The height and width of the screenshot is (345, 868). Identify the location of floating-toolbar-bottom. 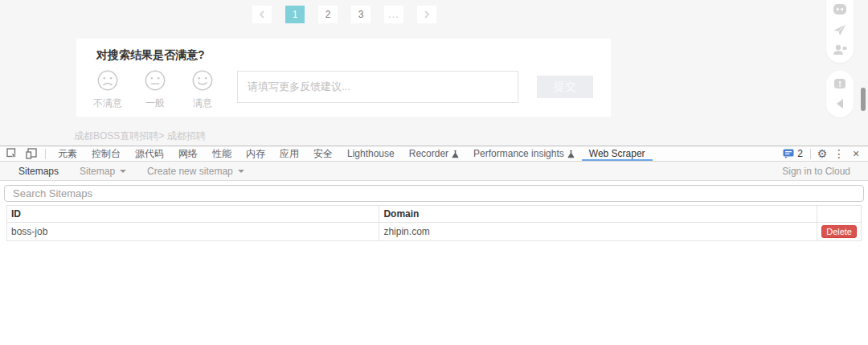
(840, 94).